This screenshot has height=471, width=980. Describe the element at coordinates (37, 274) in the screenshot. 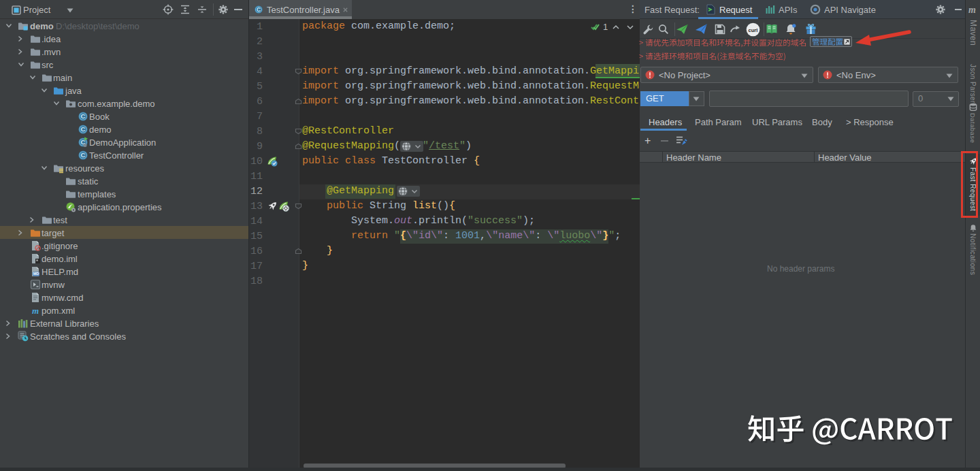

I see `svg-text: MD` at that location.